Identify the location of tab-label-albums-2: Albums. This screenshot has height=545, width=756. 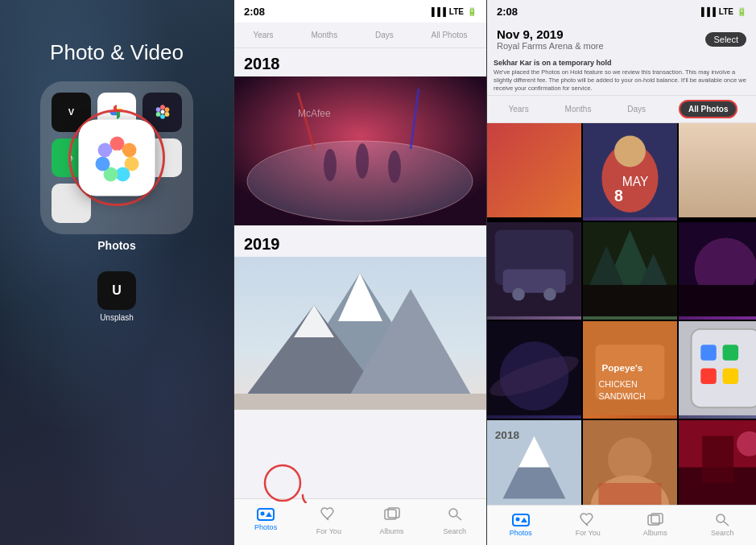
(392, 531).